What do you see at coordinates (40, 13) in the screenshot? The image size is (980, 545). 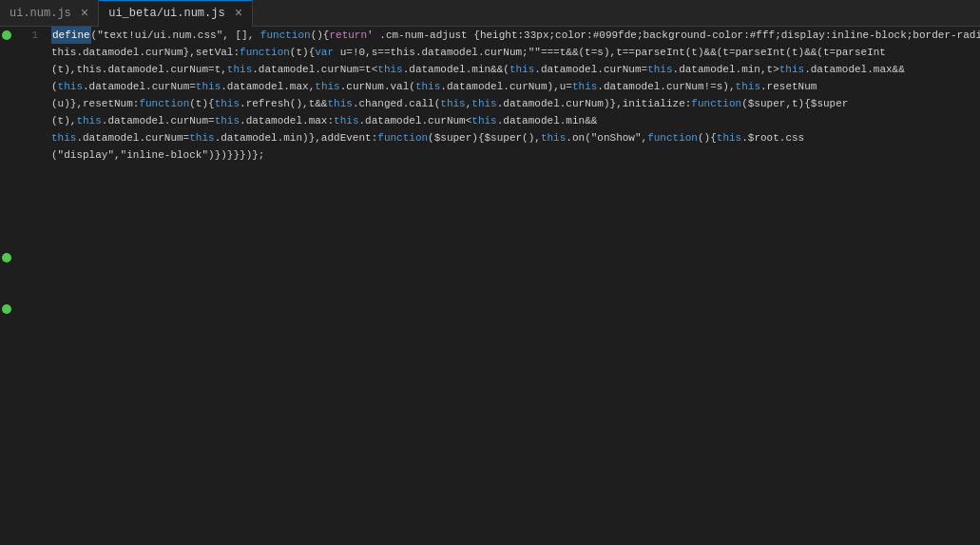 I see `tab-label: ui.num.js` at bounding box center [40, 13].